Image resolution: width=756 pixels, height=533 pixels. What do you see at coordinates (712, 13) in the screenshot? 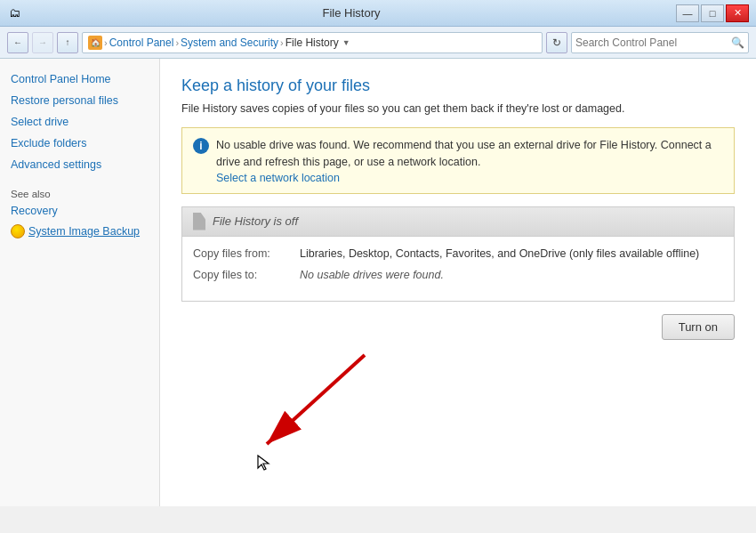
I see `window-controls: — □ ✕` at bounding box center [712, 13].